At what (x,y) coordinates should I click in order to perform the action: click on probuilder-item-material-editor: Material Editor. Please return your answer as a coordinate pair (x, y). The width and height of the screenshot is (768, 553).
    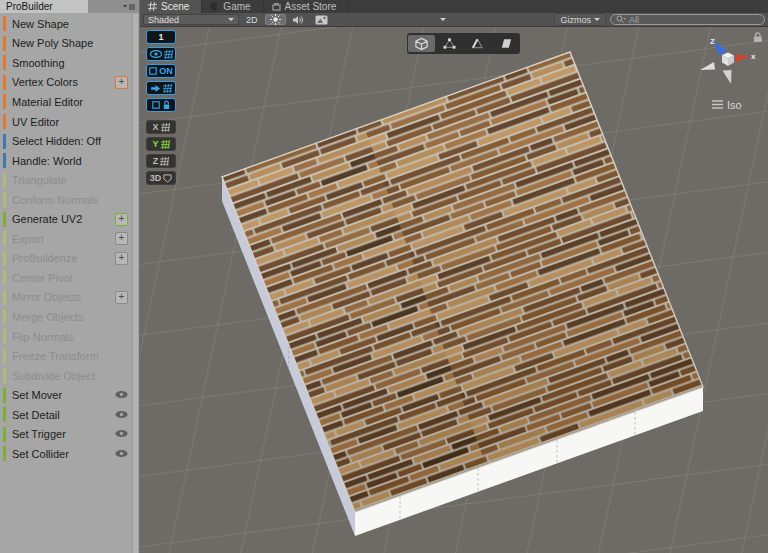
    Looking at the image, I should click on (66, 102).